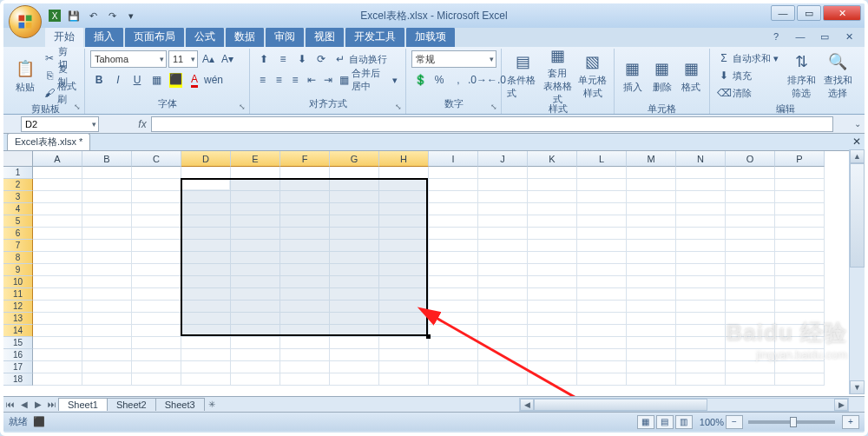 The image size is (868, 436). I want to click on align-right-button: ≡, so click(295, 80).